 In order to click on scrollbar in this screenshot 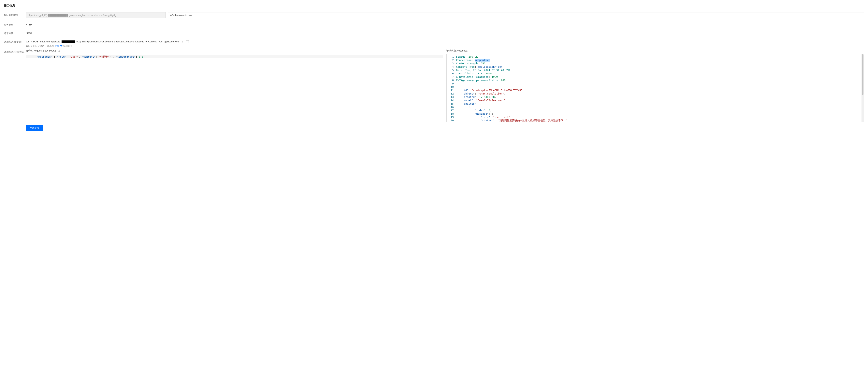, I will do `click(863, 88)`.